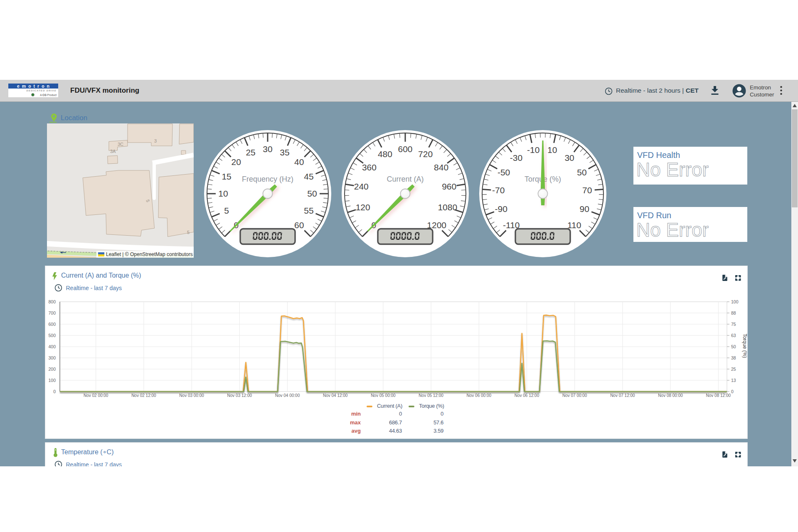 This screenshot has height=532, width=798. What do you see at coordinates (734, 313) in the screenshot?
I see `svg-text: 88` at bounding box center [734, 313].